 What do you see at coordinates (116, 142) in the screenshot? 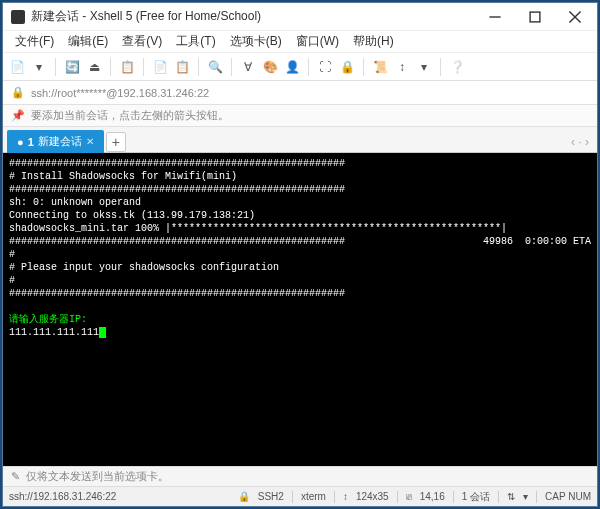
I see `add-tab-button: +` at bounding box center [116, 142].